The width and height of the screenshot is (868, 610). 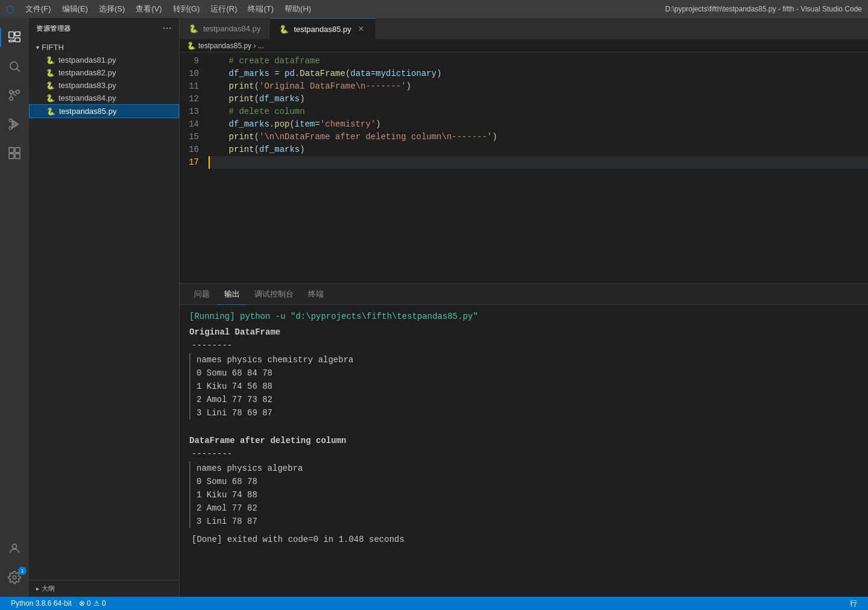 I want to click on activity-account, so click(x=14, y=549).